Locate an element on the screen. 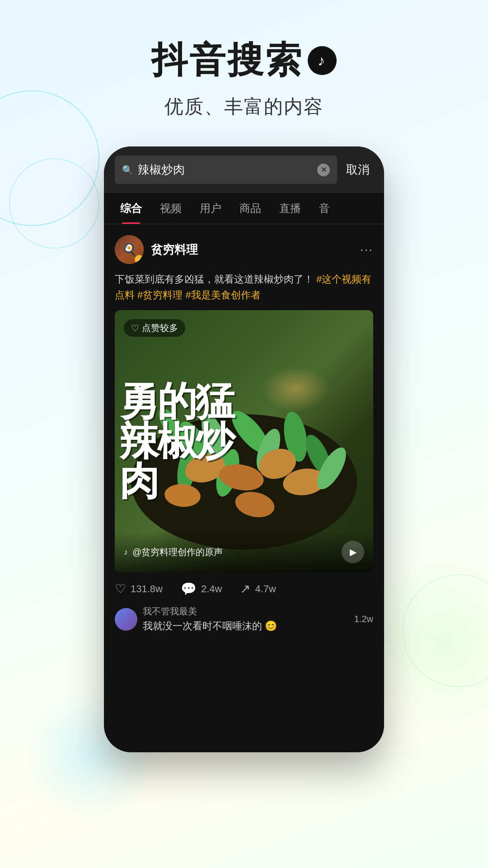 The image size is (488, 868). more-options-icon: ··· is located at coordinates (367, 250).